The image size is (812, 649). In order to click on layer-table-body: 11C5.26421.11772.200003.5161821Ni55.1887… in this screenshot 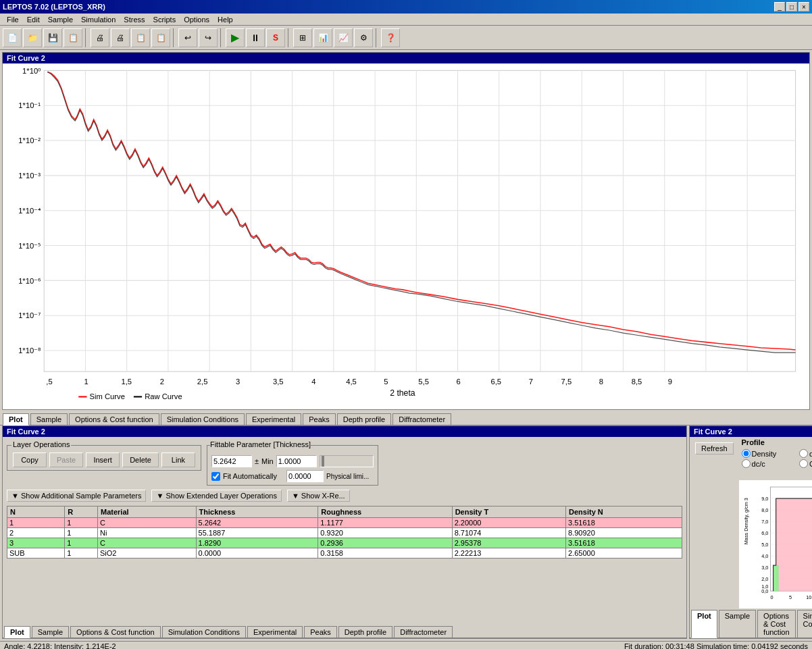, I will do `click(345, 538)`.